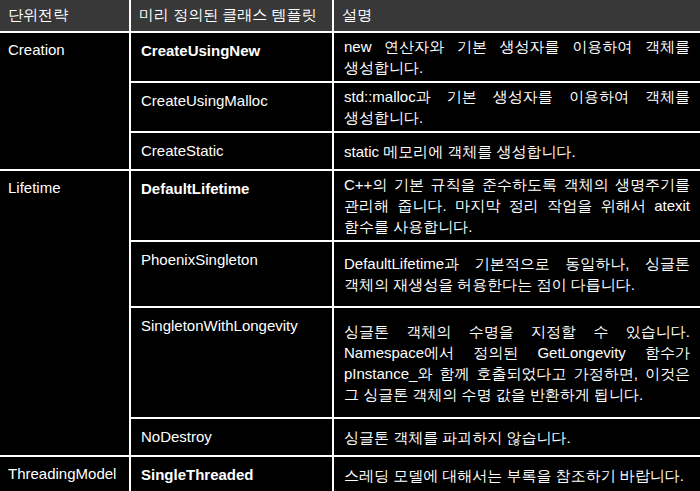  What do you see at coordinates (516, 274) in the screenshot?
I see `description-cell: DefaultLifetime과 기본적으로 동일하나, 싱글톤 객체의 재생성…` at bounding box center [516, 274].